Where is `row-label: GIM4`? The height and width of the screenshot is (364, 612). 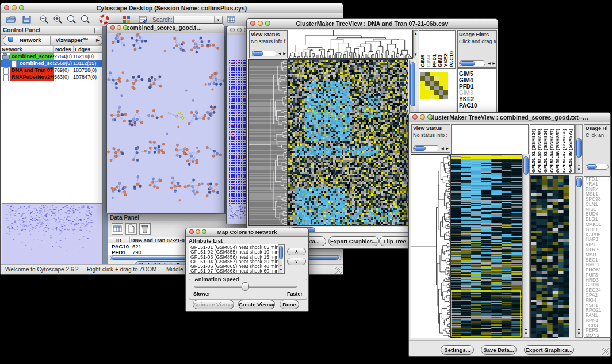 row-label: GIM4 is located at coordinates (477, 81).